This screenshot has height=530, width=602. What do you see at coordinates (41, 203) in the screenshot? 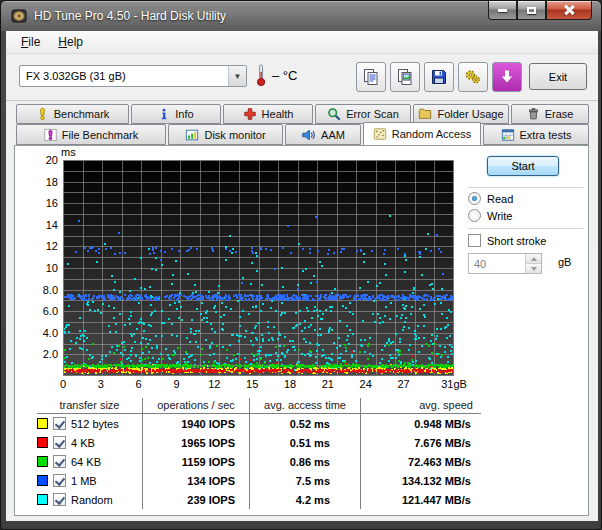
I see `y-tick-label: 16` at bounding box center [41, 203].